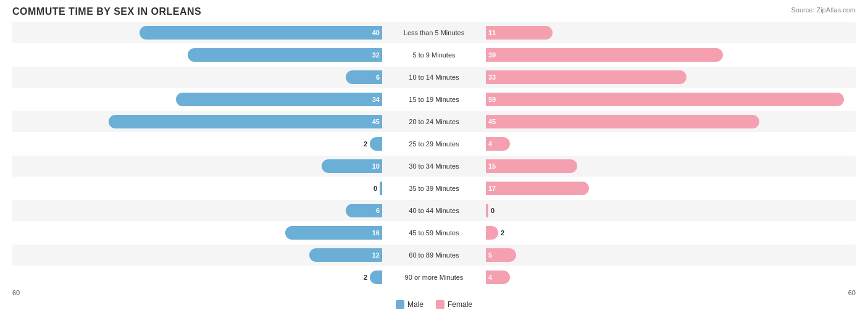 Image resolution: width=868 pixels, height=323 pixels. What do you see at coordinates (352, 166) in the screenshot?
I see `male-bar: 10` at bounding box center [352, 166].